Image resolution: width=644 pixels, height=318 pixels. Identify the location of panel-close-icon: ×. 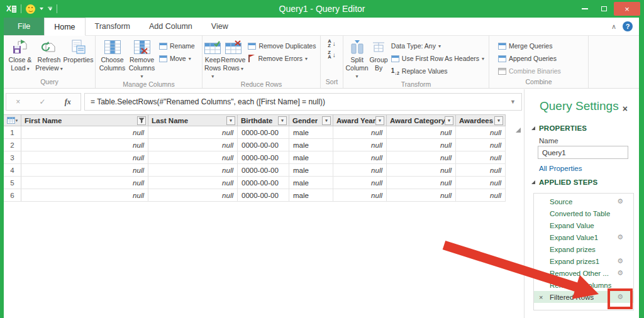
(625, 109).